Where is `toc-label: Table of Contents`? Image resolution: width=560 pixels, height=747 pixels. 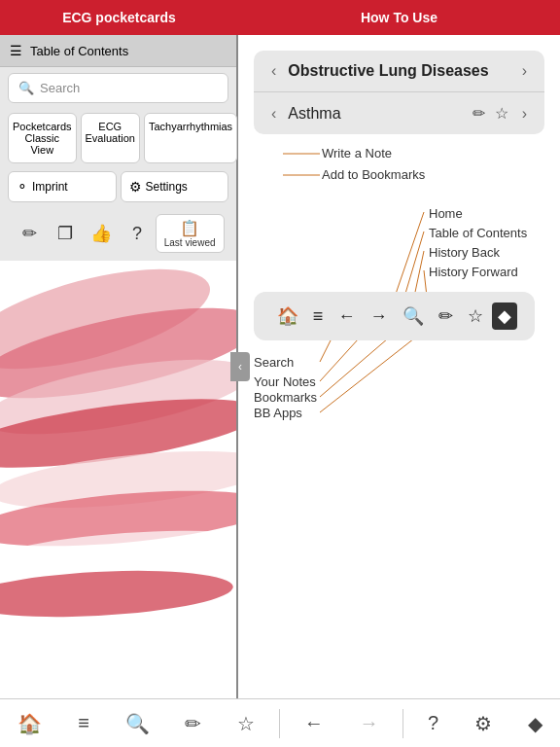
toc-label: Table of Contents is located at coordinates (80, 51).